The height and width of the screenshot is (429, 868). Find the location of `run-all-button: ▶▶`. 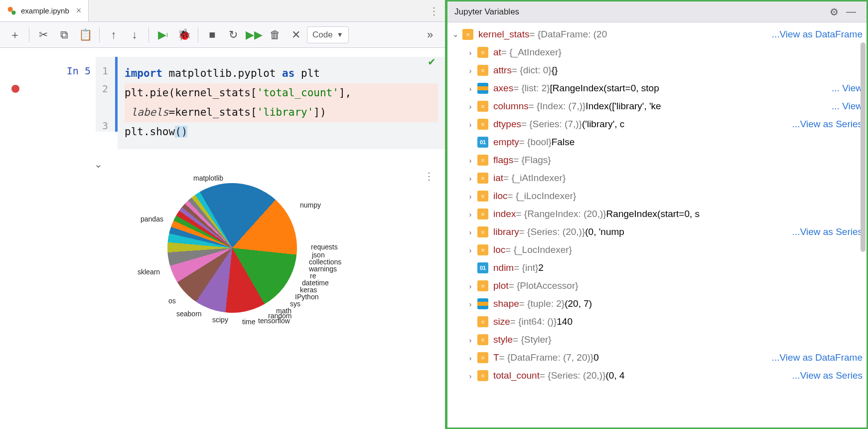

run-all-button: ▶▶ is located at coordinates (254, 35).